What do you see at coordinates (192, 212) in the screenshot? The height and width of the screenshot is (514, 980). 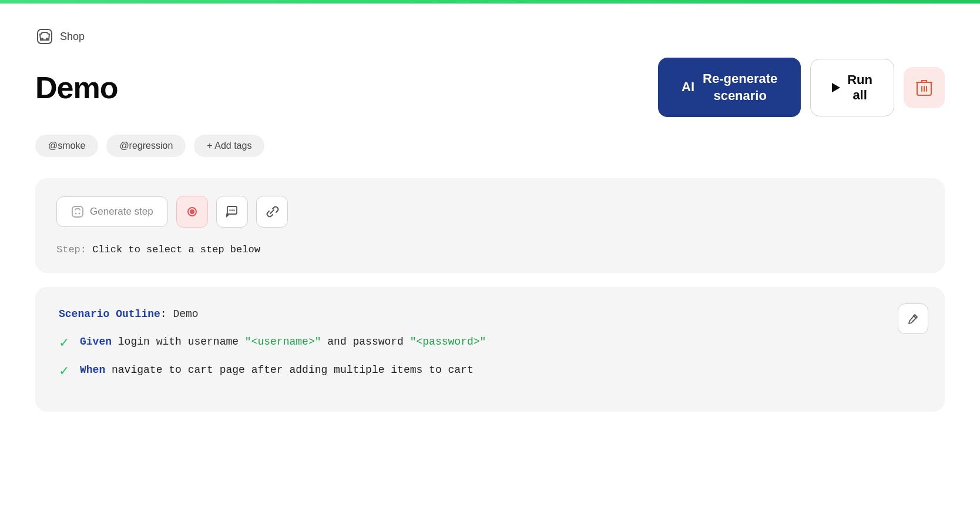 I see `record-button` at bounding box center [192, 212].